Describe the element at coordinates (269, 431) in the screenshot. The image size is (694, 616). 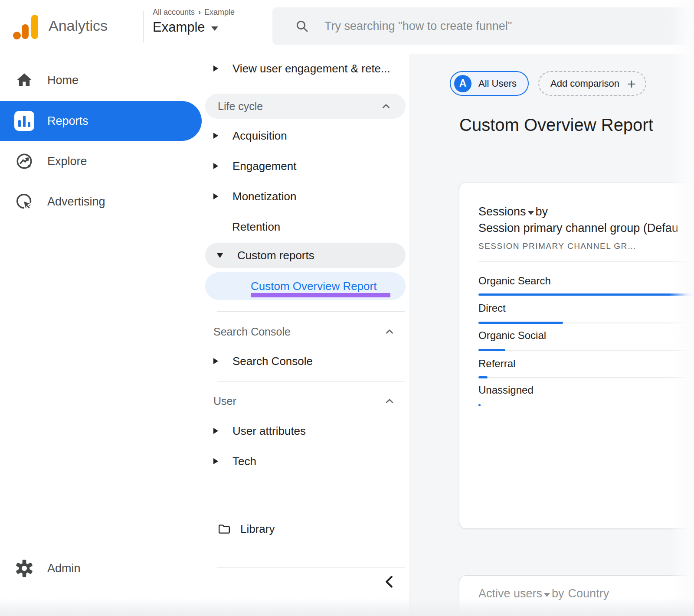
I see `nav-item-label: User attributes` at that location.